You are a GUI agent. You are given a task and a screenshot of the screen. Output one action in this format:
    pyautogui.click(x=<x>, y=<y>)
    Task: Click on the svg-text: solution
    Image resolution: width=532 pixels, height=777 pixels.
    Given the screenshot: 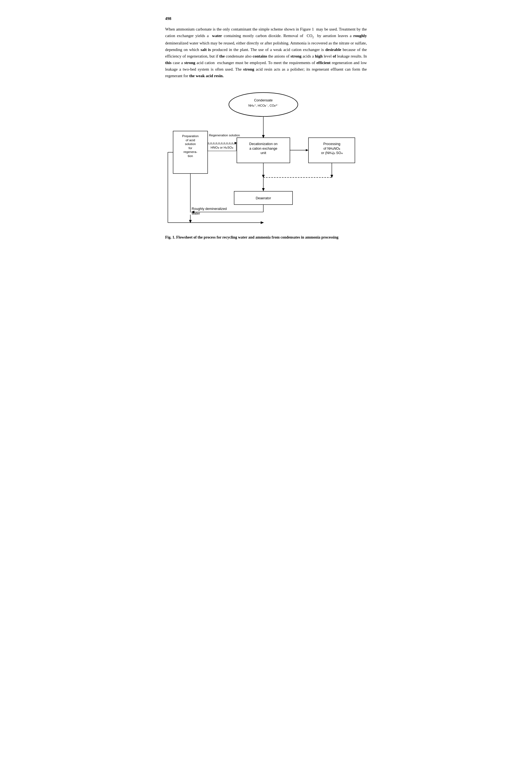 What is the action you would take?
    pyautogui.click(x=190, y=144)
    